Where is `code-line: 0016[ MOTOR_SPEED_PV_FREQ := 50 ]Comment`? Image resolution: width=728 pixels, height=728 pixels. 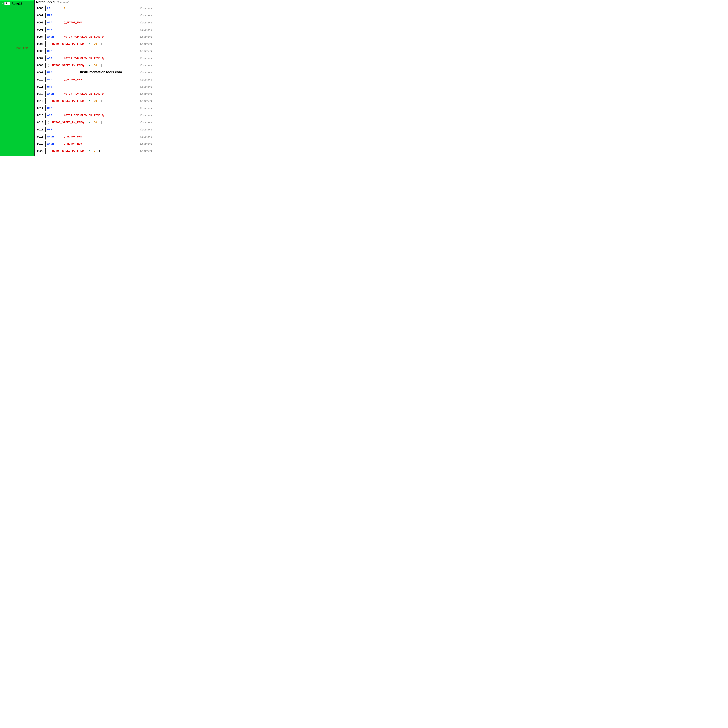
code-line: 0016[ MOTOR_SPEED_PV_FREQ := 50 ]Comment is located at coordinates (95, 122).